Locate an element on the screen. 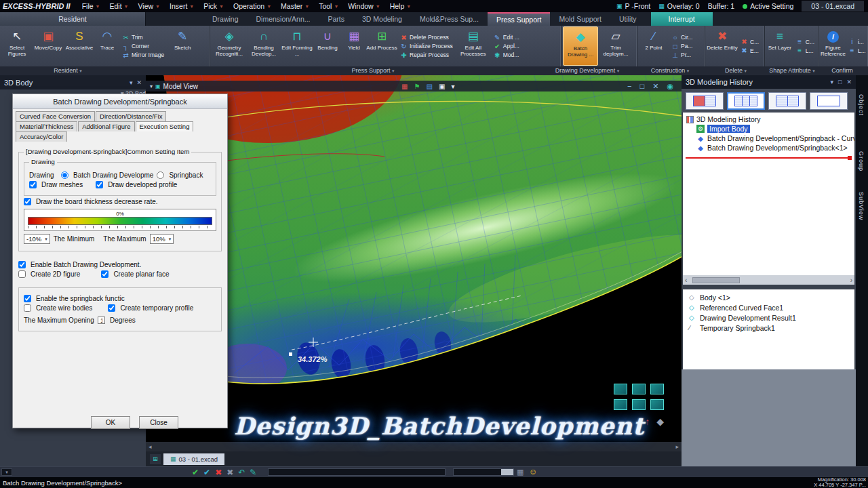 This screenshot has width=868, height=488. close-icon: ✕ is located at coordinates (139, 83).